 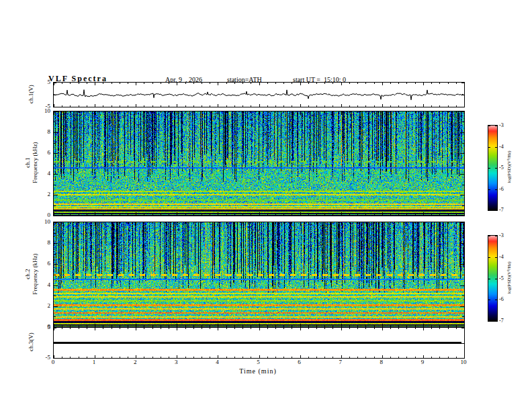 What do you see at coordinates (259, 95) in the screenshot?
I see `ch1-waveform-canvas` at bounding box center [259, 95].